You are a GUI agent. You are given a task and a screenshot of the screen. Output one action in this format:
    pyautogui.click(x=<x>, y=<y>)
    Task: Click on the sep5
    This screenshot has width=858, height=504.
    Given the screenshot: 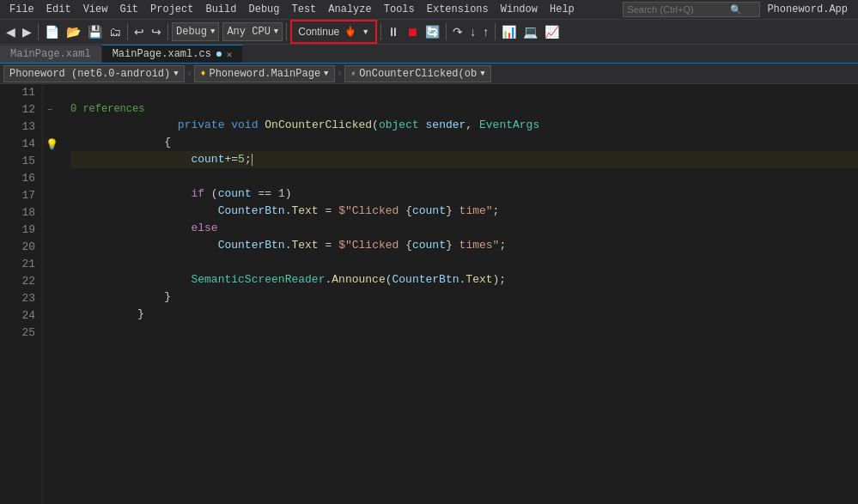 What is the action you would take?
    pyautogui.click(x=381, y=32)
    